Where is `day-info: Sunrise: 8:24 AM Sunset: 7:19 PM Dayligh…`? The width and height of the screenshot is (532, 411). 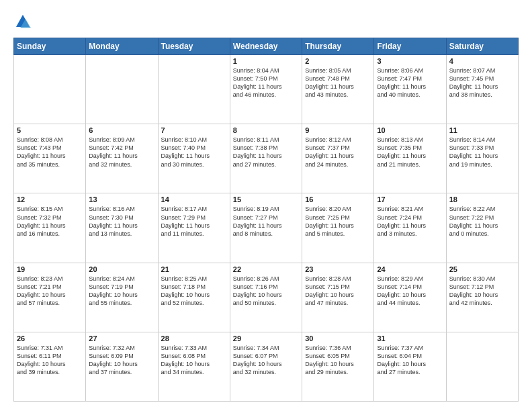
day-info: Sunrise: 8:24 AM Sunset: 7:19 PM Dayligh… is located at coordinates (122, 291).